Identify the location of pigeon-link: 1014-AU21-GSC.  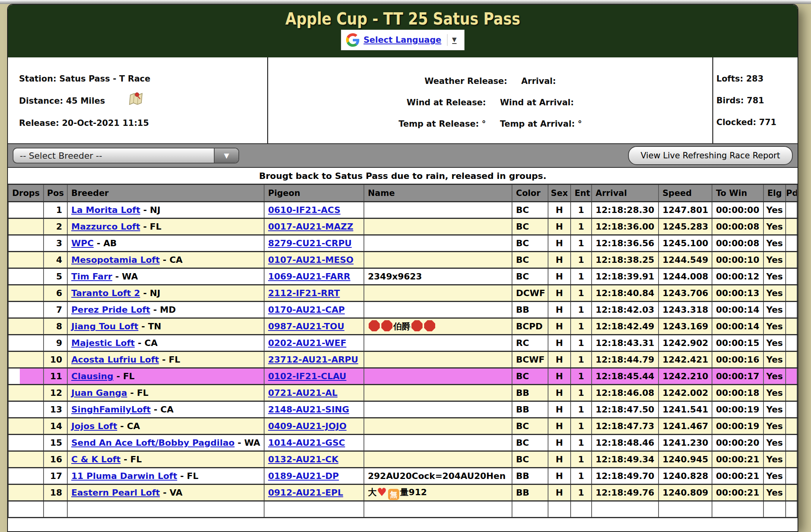
(307, 443).